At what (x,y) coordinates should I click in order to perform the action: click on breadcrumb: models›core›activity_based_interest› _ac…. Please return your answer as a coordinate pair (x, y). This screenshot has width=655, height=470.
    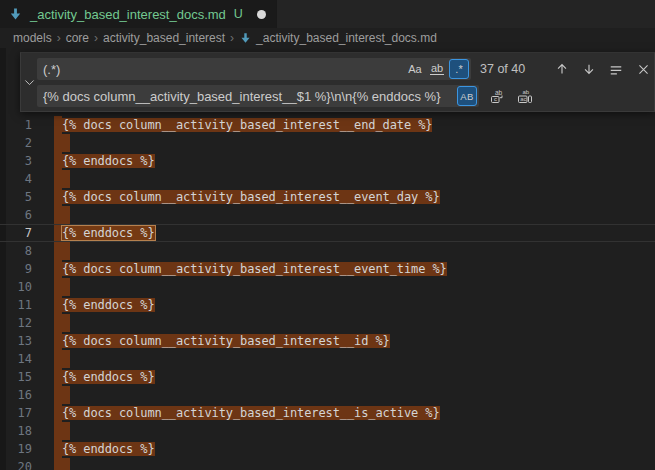
    Looking at the image, I should click on (328, 38).